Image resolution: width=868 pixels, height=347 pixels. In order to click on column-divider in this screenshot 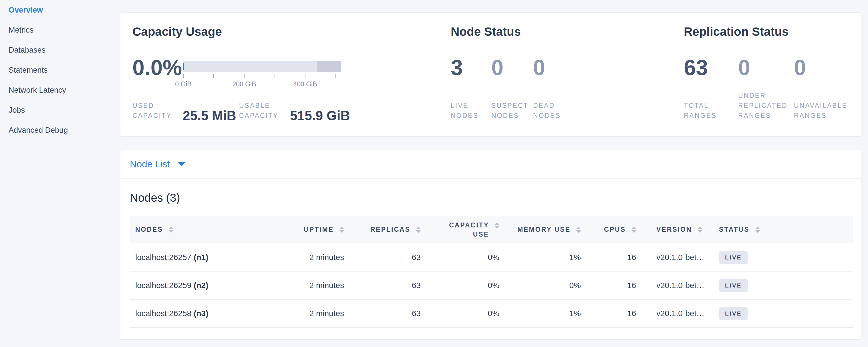, I will do `click(283, 286)`.